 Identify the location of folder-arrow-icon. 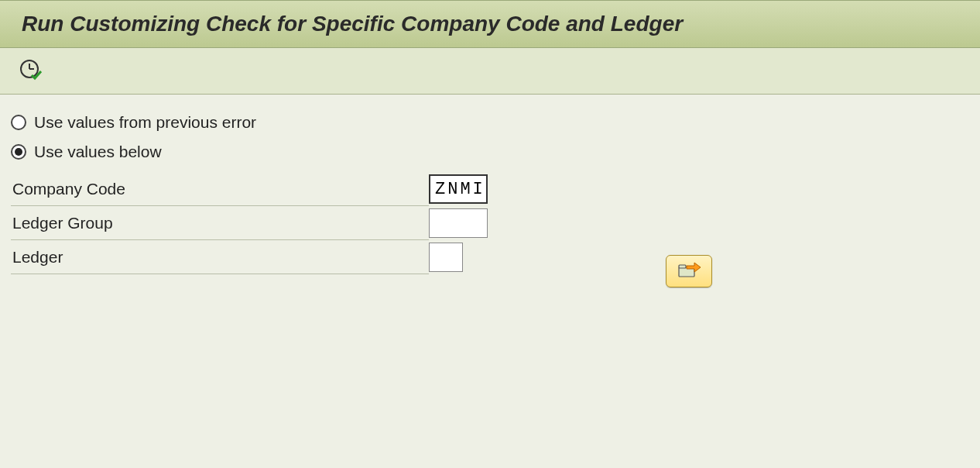
(689, 271).